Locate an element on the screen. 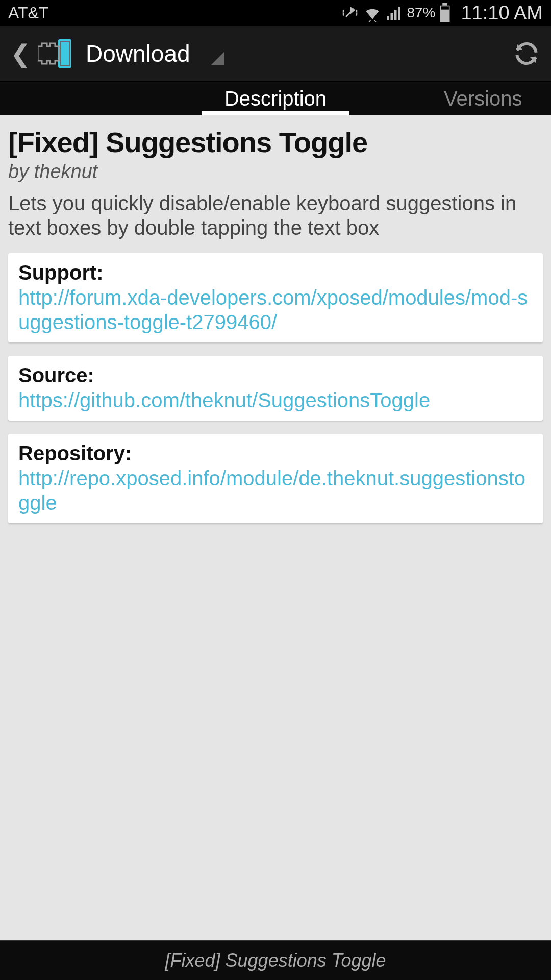  repository-label: Repository: is located at coordinates (276, 453).